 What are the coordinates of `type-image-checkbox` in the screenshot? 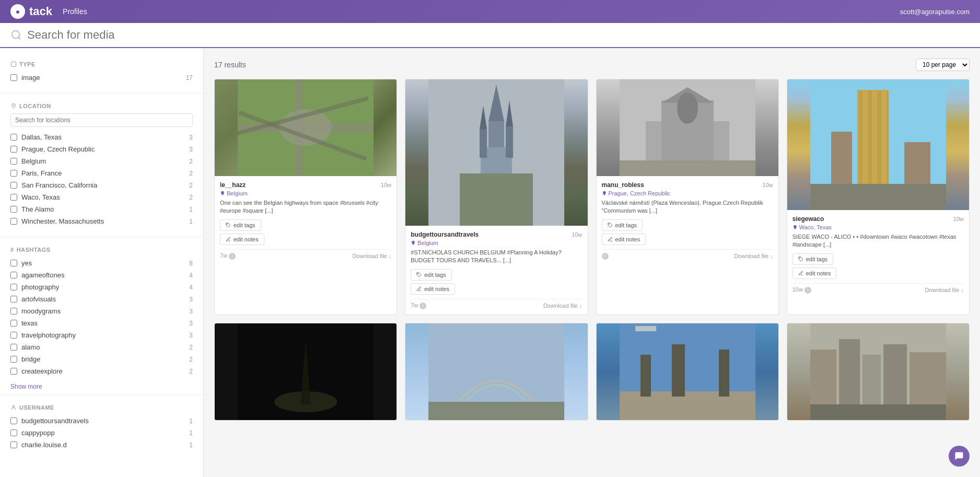 It's located at (14, 77).